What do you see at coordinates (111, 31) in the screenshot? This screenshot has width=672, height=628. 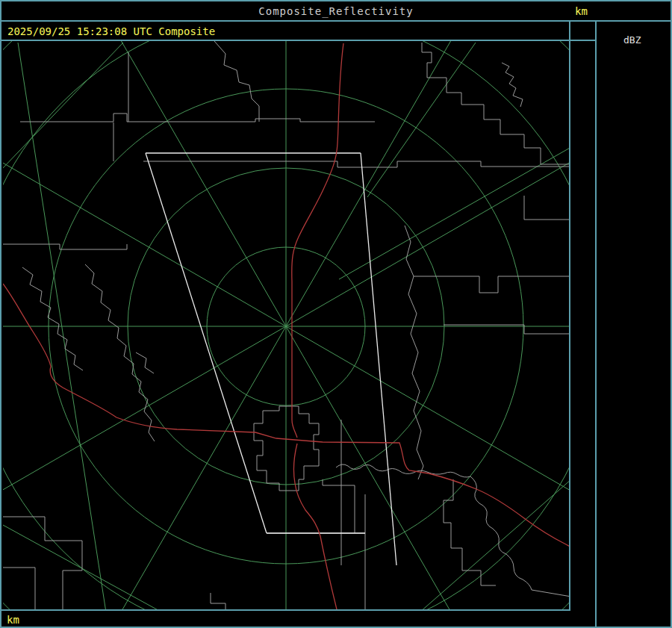 I see `timestamp-label: 2025/09/25 15:23:08 UTC Composite` at bounding box center [111, 31].